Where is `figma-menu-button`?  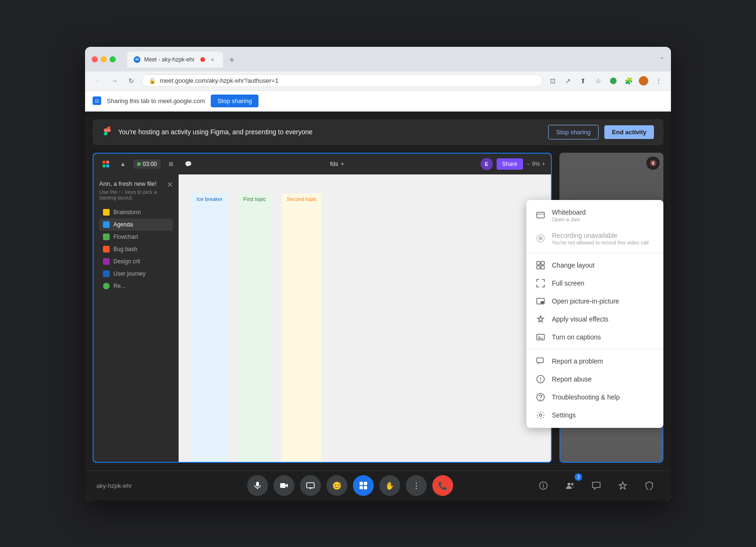
figma-menu-button is located at coordinates (106, 164).